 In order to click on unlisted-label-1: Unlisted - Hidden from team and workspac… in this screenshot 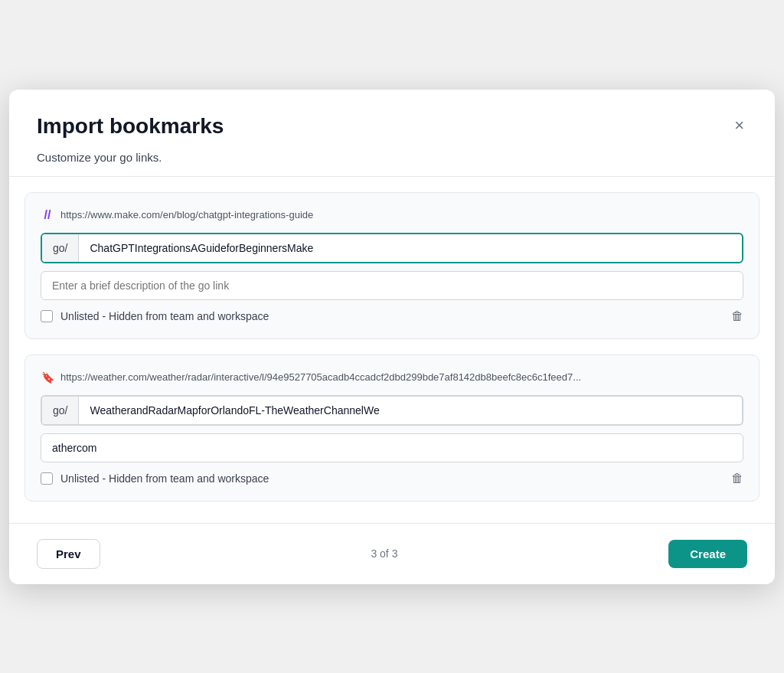, I will do `click(165, 316)`.